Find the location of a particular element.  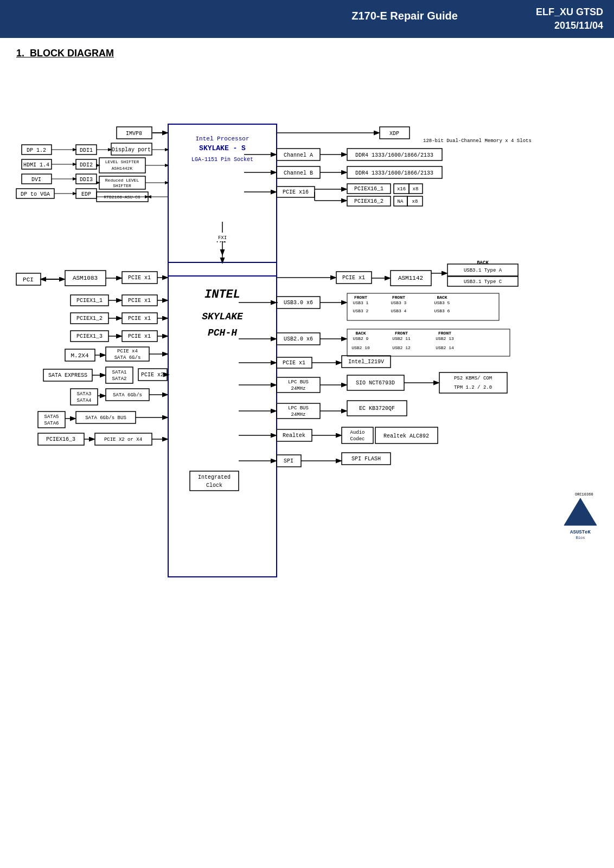

pcie-x1-2-label: PCIE x1 is located at coordinates (139, 319).